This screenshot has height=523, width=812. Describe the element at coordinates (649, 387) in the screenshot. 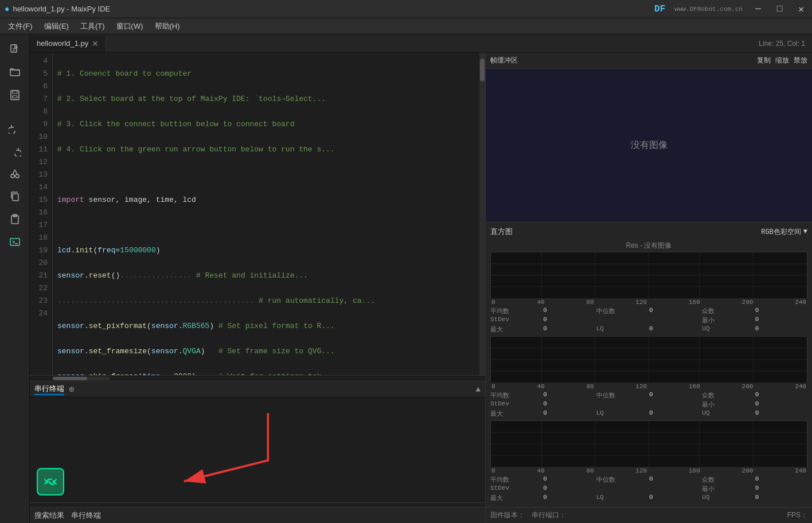

I see `hist-x-axis-2: 04080120160200240` at that location.